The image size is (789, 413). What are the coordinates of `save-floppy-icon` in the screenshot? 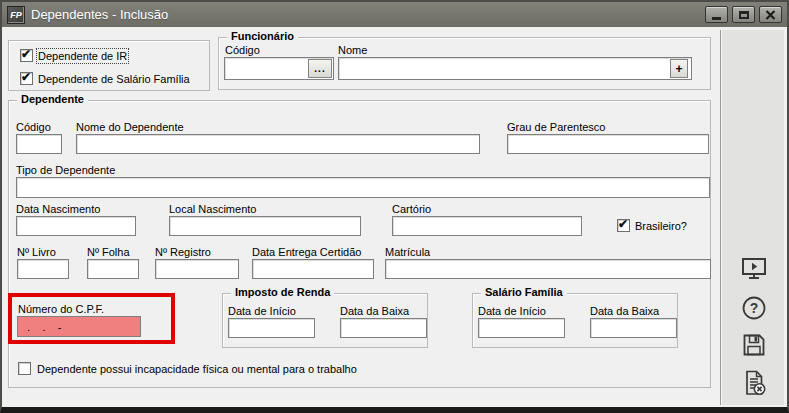 It's located at (754, 345).